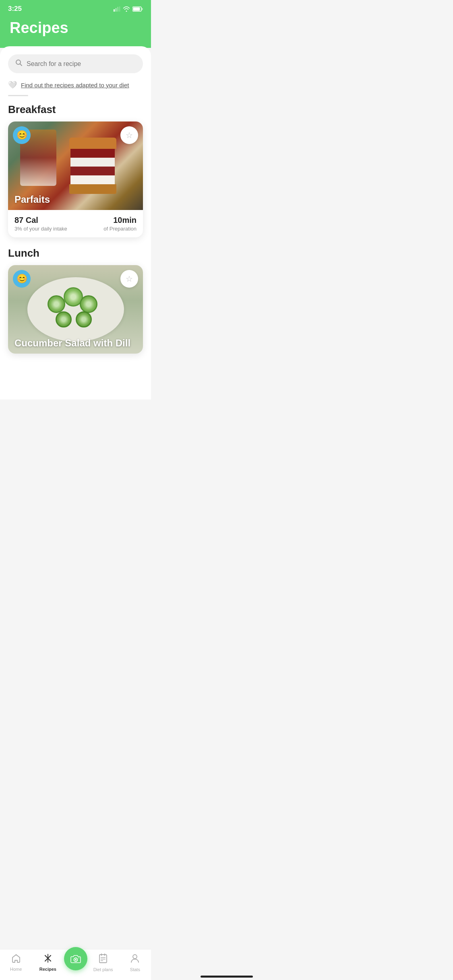  Describe the element at coordinates (76, 28) in the screenshot. I see `page-title: Recipes` at that location.